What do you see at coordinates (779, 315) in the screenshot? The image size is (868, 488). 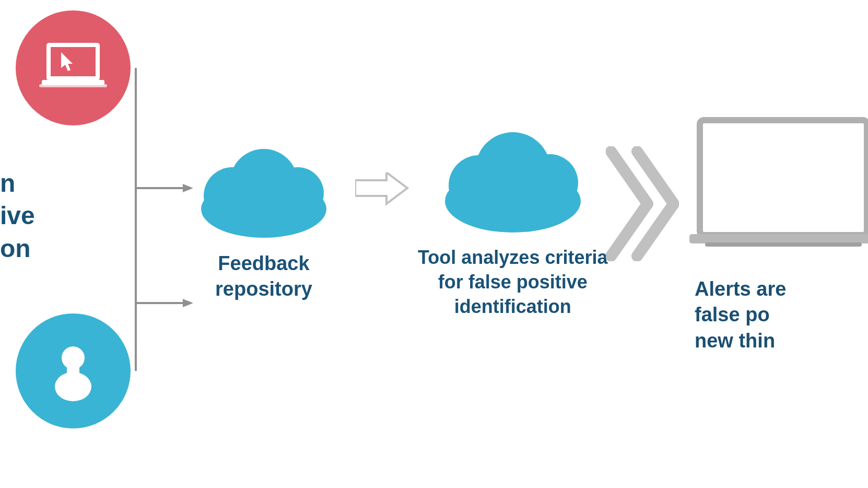 I see `alerts-label: Alerts arefalse ponew thin` at bounding box center [779, 315].